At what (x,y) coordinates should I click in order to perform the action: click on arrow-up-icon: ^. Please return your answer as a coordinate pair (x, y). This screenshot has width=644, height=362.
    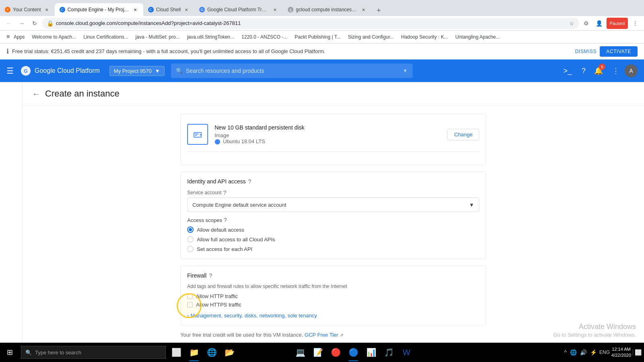
    Looking at the image, I should click on (565, 352).